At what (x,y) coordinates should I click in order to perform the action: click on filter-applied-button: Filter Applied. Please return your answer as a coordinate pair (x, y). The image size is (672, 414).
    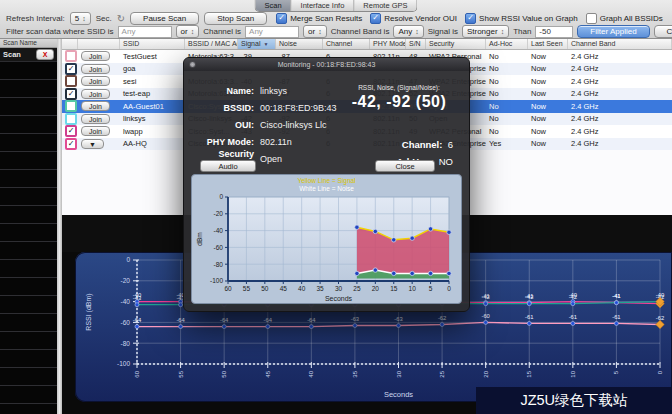
    Looking at the image, I should click on (613, 32).